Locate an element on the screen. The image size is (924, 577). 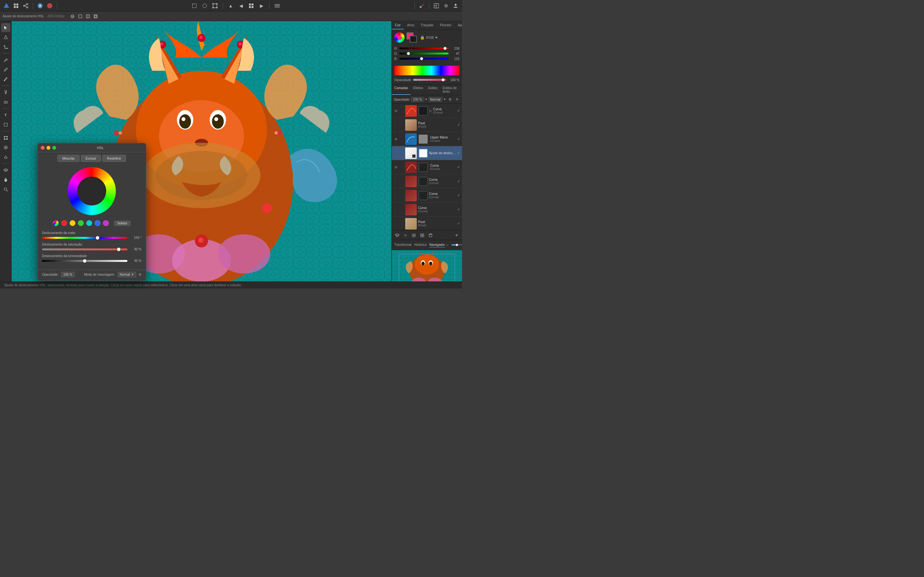
layers-blend-select: Normal is located at coordinates (435, 100).